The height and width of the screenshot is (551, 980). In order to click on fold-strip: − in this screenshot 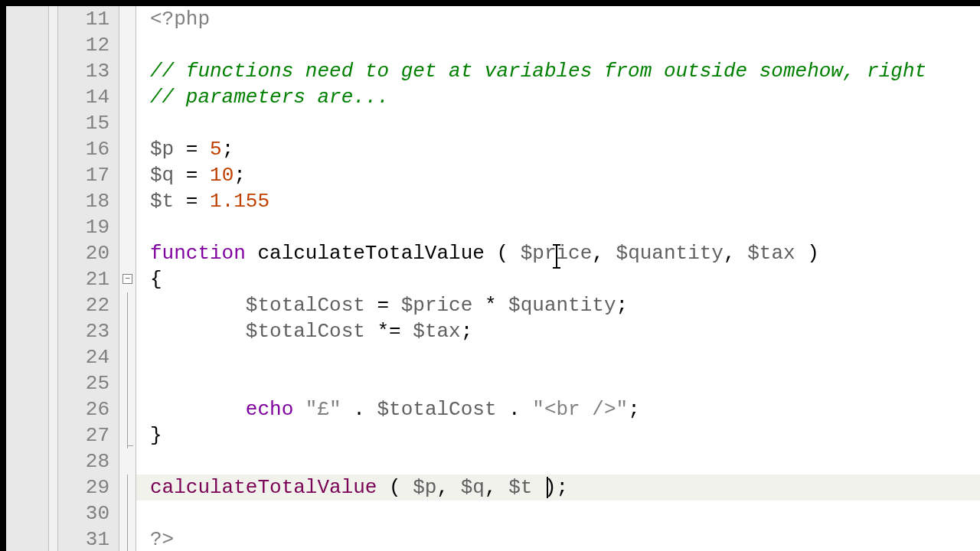, I will do `click(128, 279)`.